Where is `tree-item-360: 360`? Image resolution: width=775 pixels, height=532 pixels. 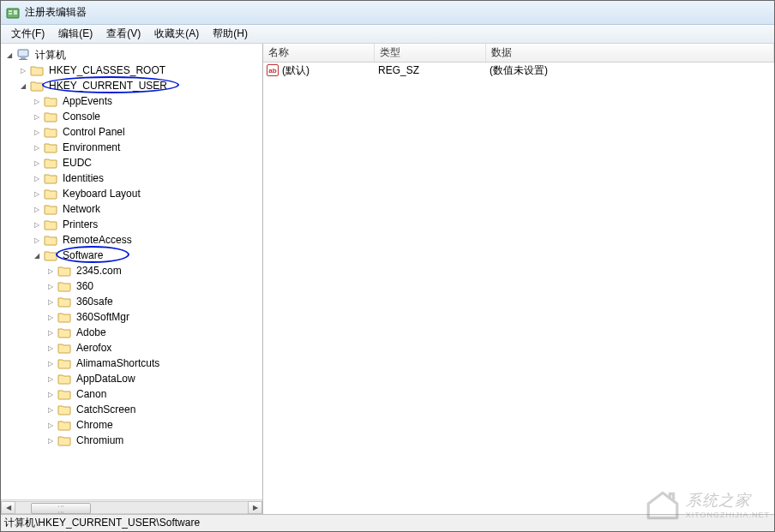
tree-item-360: 360 is located at coordinates (154, 286).